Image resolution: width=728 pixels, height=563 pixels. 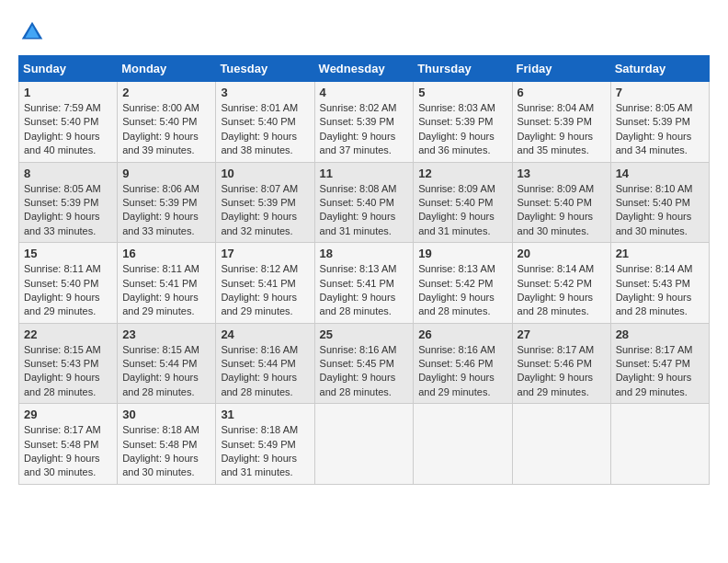 I want to click on cell-content: Sunrise: 8:12 AM Sunset: 5:41 PM Dayligh…, so click(x=265, y=291).